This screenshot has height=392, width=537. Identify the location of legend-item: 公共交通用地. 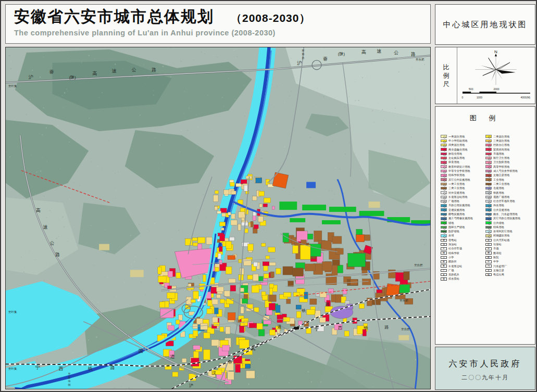
(508, 210).